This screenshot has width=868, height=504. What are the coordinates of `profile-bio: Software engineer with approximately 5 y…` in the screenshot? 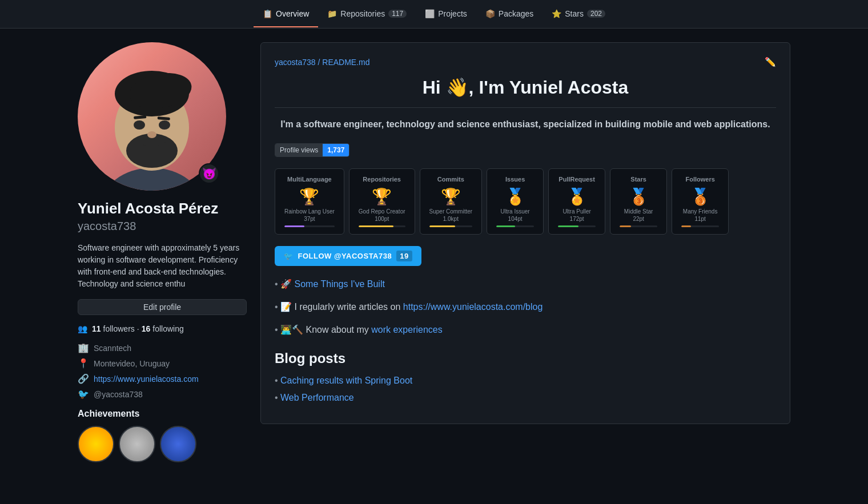 It's located at (162, 266).